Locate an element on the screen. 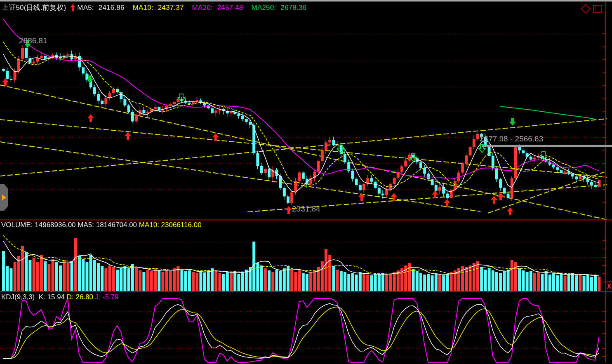 Image resolution: width=612 pixels, height=364 pixels. period-high-label: 2886.81 is located at coordinates (33, 41).